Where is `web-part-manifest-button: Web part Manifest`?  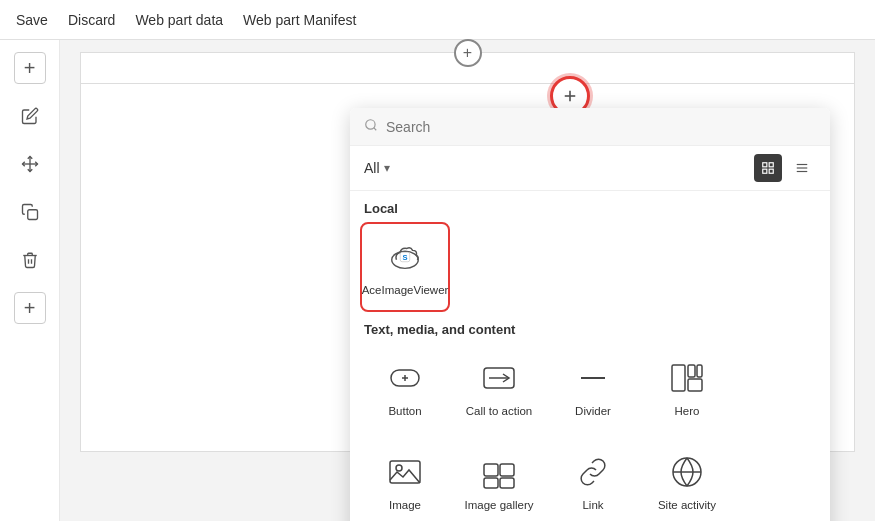 web-part-manifest-button: Web part Manifest is located at coordinates (300, 20).